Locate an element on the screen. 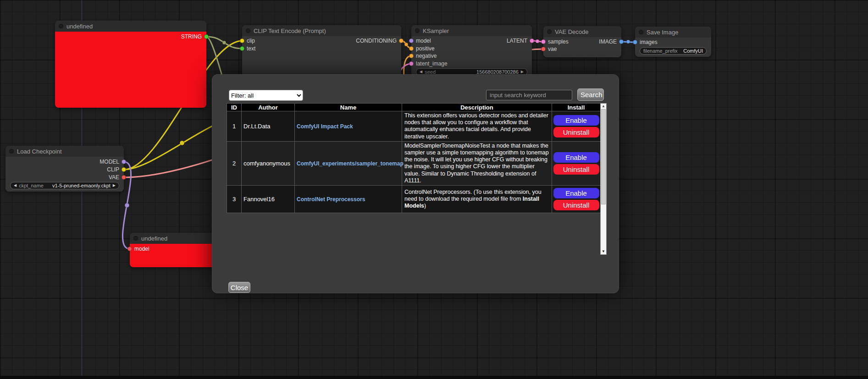 This screenshot has width=868, height=379. input-dot-positive is located at coordinates (411, 49).